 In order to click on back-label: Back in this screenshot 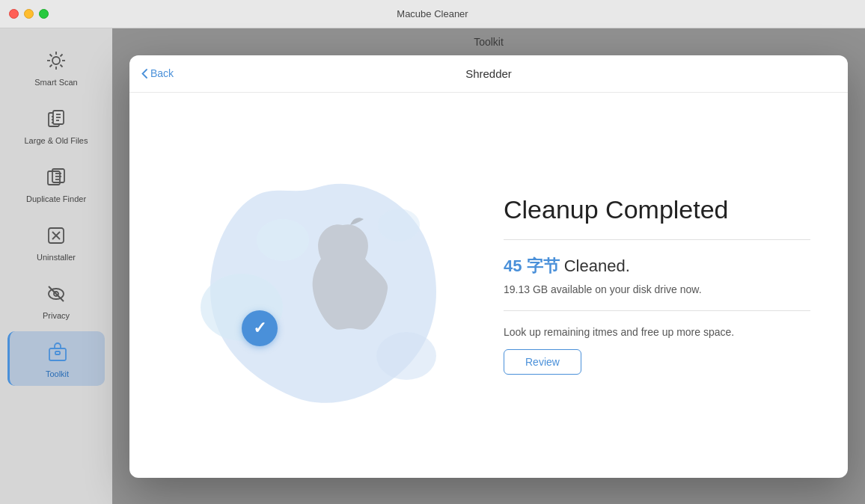, I will do `click(162, 73)`.